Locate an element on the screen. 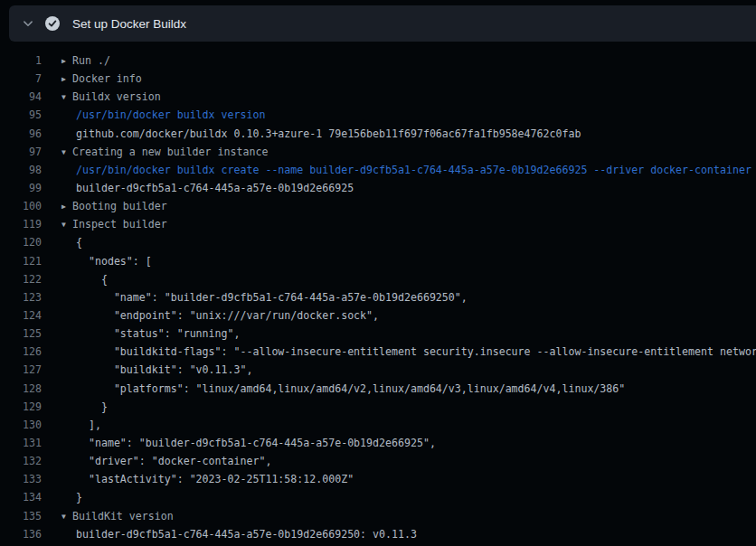 This screenshot has height=546, width=756. line-number: 129 is located at coordinates (21, 407).